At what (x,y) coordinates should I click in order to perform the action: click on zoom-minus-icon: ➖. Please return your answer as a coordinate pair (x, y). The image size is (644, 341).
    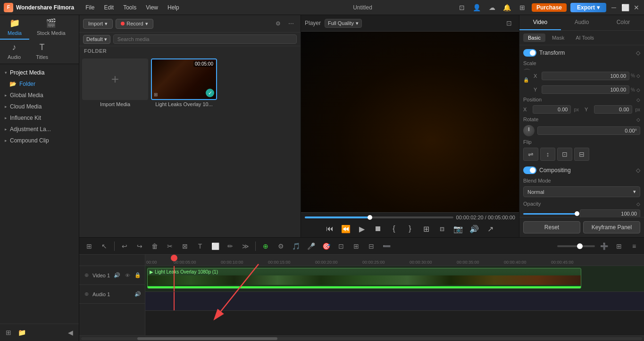
    Looking at the image, I should click on (386, 246).